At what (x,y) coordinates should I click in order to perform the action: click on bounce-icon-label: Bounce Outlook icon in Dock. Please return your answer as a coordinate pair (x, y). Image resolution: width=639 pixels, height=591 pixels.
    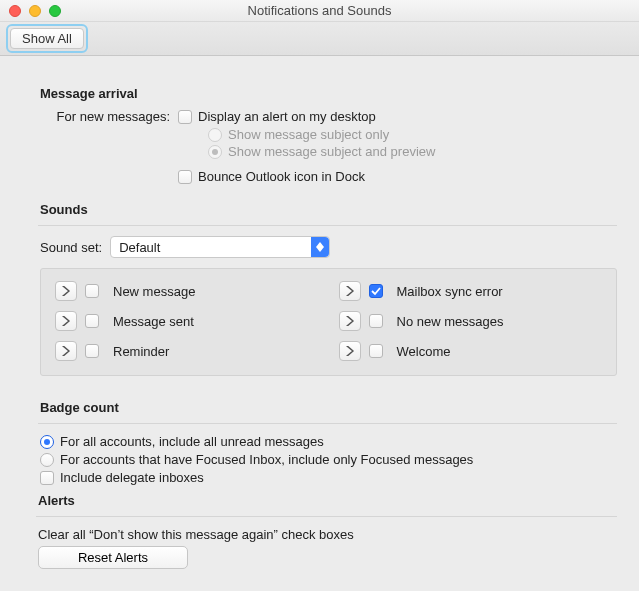
    Looking at the image, I should click on (282, 176).